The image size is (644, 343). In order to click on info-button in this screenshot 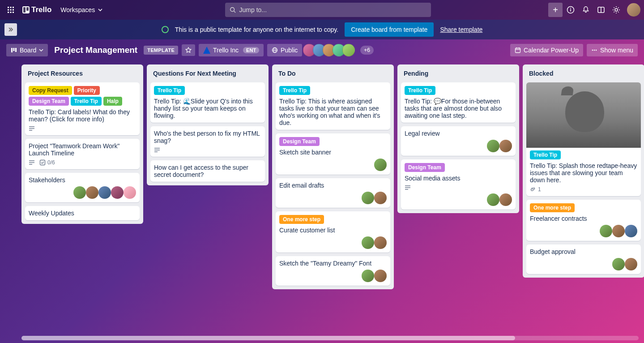, I will do `click(571, 10)`.